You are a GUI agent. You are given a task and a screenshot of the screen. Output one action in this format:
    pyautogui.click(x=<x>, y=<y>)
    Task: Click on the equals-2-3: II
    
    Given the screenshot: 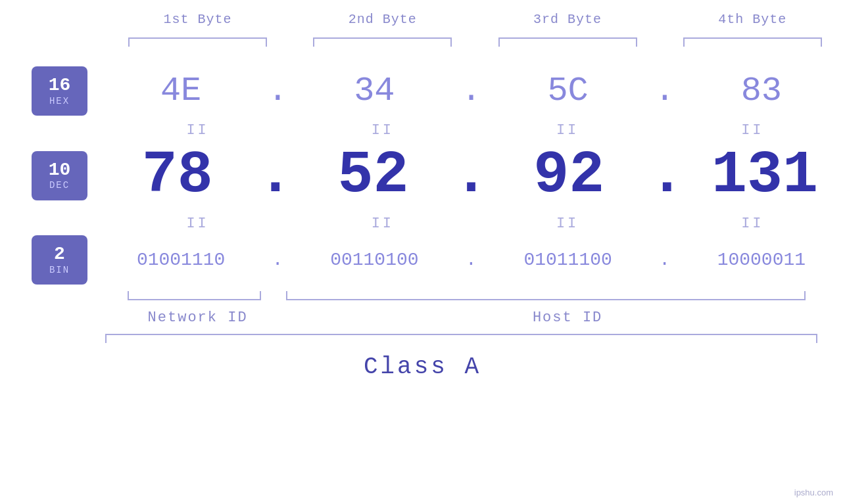 What is the action you would take?
    pyautogui.click(x=568, y=223)
    